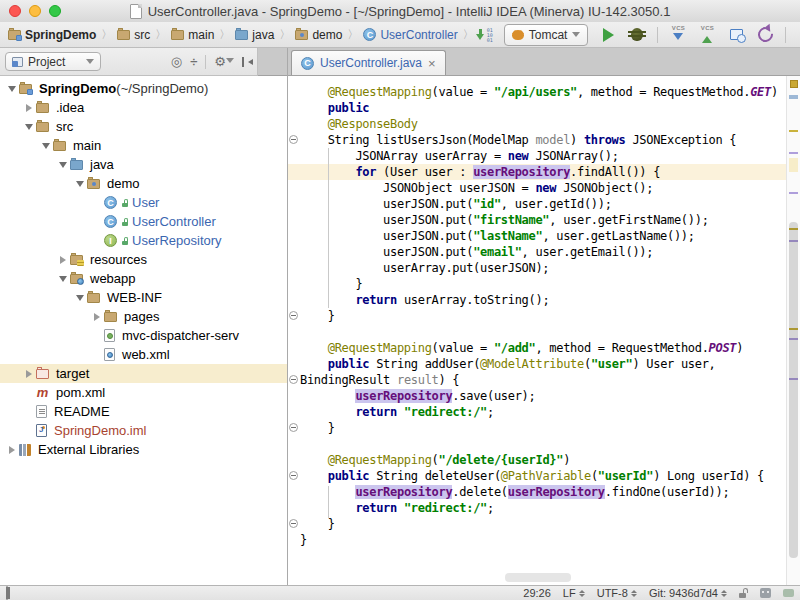  Describe the element at coordinates (144, 260) in the screenshot. I see `tree-item-resources: resources` at that location.